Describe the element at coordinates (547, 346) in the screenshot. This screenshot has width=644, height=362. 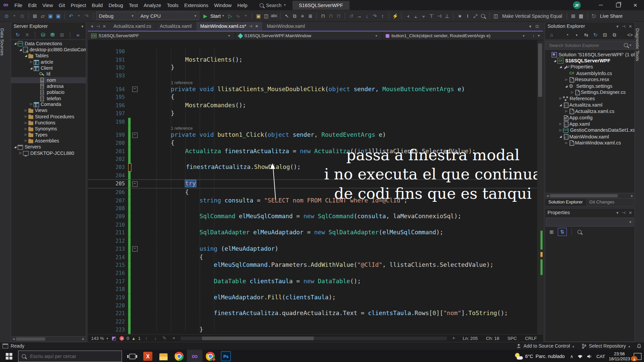
I see `add-to-source-control-button: Add to Source Control` at that location.